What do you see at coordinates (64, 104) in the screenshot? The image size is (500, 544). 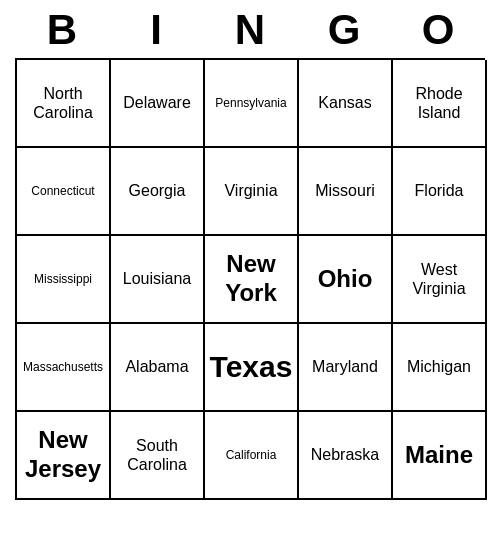 I see `bingo-cell: North Carolina` at bounding box center [64, 104].